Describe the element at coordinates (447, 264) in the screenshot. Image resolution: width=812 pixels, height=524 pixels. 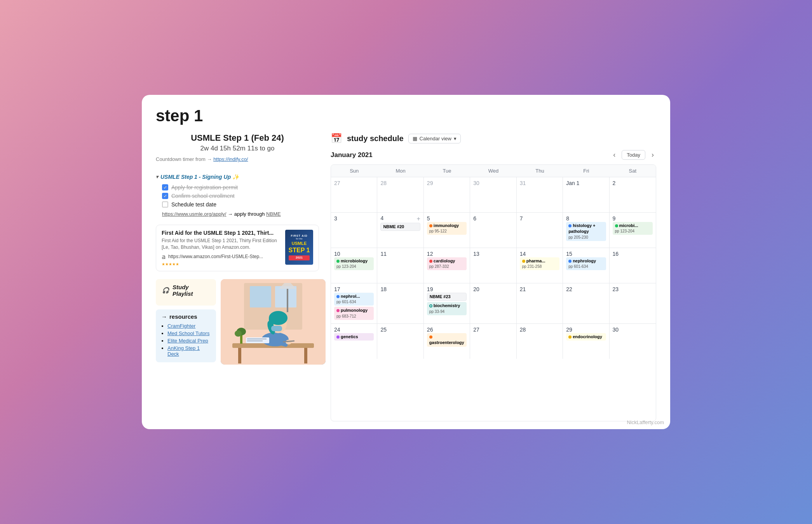
I see `cal-event: cardiology pp 287-332` at that location.